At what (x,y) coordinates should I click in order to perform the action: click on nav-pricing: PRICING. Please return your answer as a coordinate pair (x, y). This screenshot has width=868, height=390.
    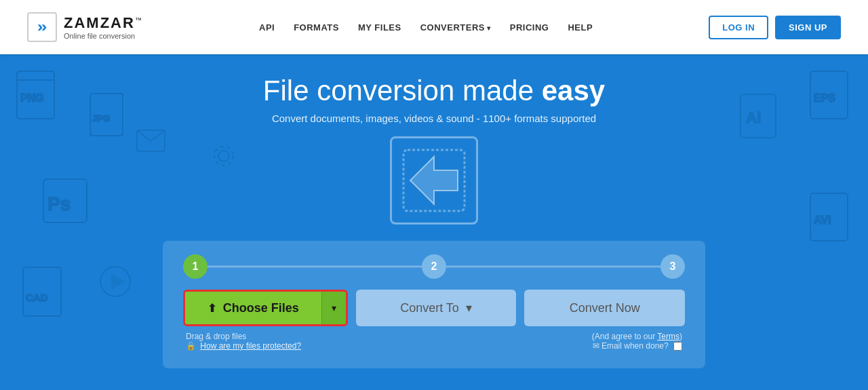
    Looking at the image, I should click on (530, 27).